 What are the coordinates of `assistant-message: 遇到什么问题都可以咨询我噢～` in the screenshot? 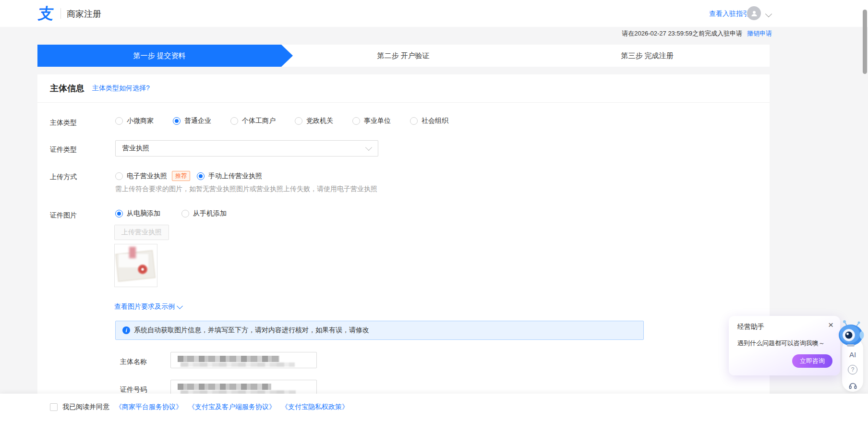 It's located at (781, 343).